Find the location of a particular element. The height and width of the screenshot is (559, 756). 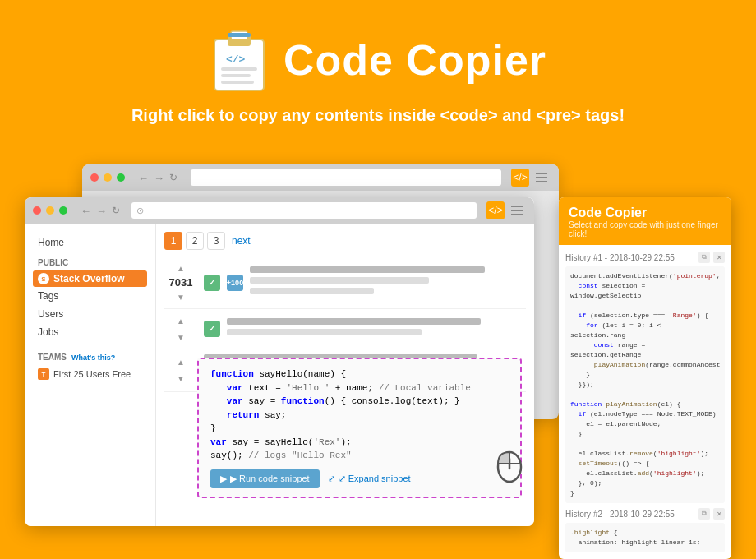

url-bar-back is located at coordinates (346, 178).